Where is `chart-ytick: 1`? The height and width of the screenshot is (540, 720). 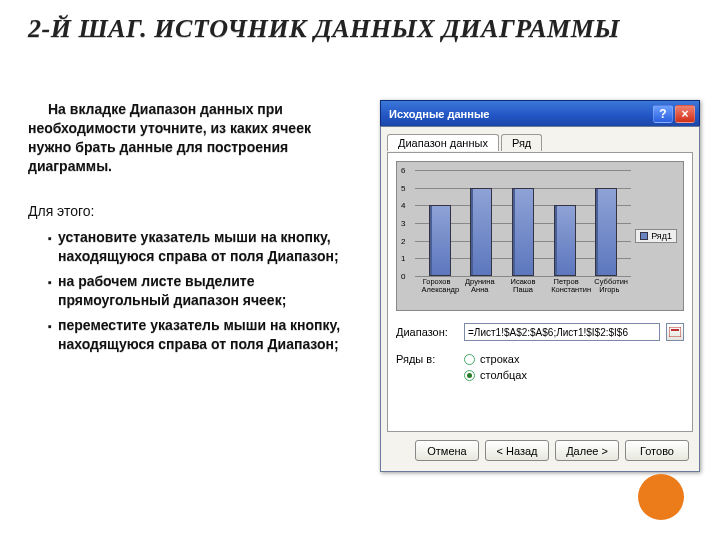
chart-ytick: 1 is located at coordinates (403, 258).